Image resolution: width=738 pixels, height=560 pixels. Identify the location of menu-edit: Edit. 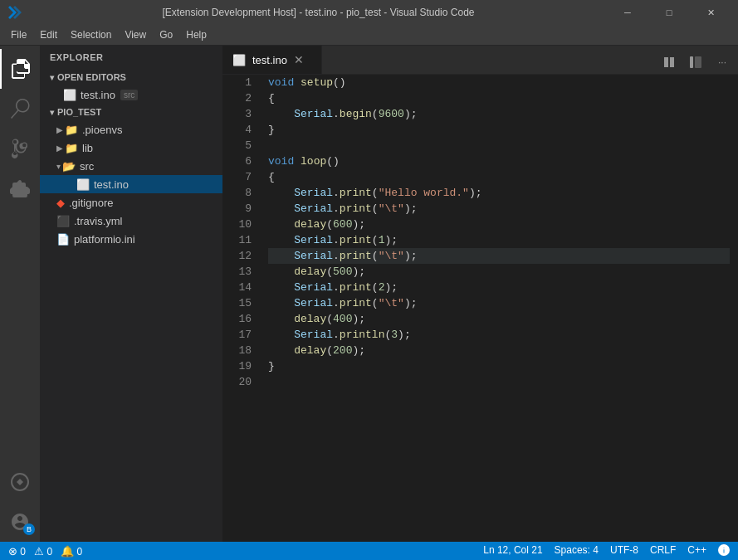
(48, 35).